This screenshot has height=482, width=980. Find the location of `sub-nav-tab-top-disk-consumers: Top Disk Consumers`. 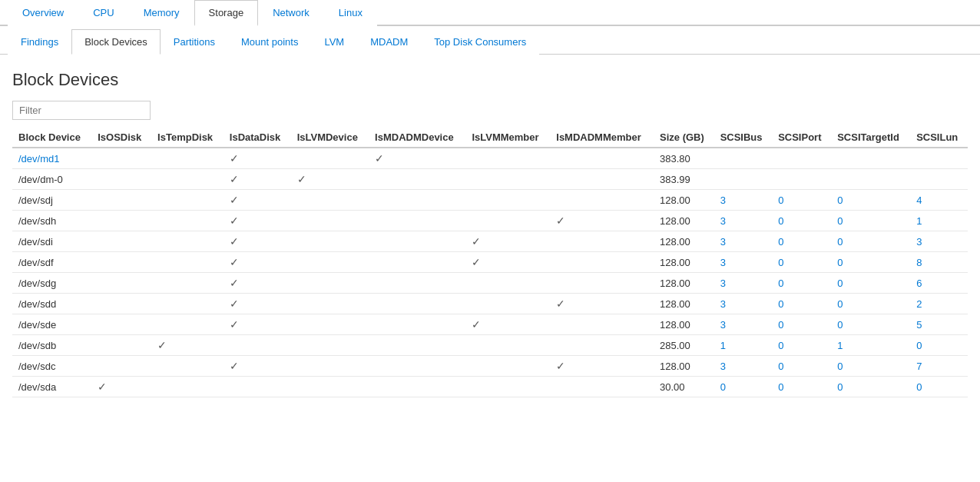

sub-nav-tab-top-disk-consumers: Top Disk Consumers is located at coordinates (480, 42).